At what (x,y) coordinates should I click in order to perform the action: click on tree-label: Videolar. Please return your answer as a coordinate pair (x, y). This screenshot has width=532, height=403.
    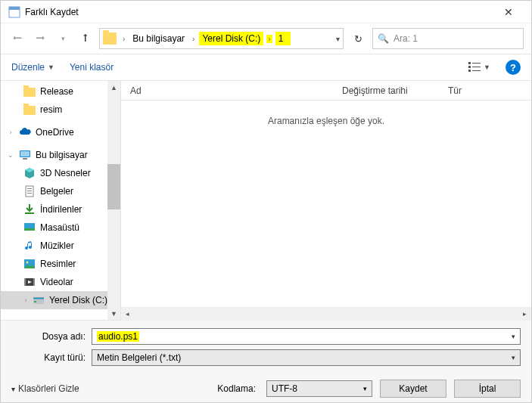
    Looking at the image, I should click on (57, 282).